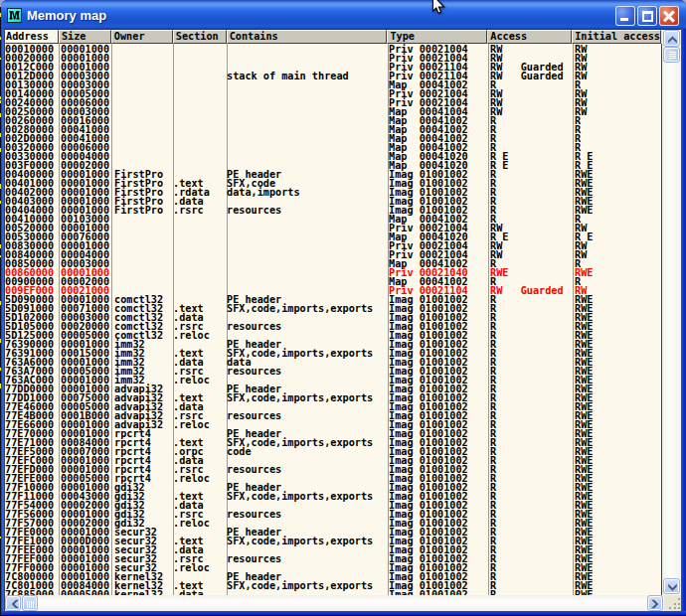  What do you see at coordinates (189, 211) in the screenshot?
I see `cell-section: .rsrc` at bounding box center [189, 211].